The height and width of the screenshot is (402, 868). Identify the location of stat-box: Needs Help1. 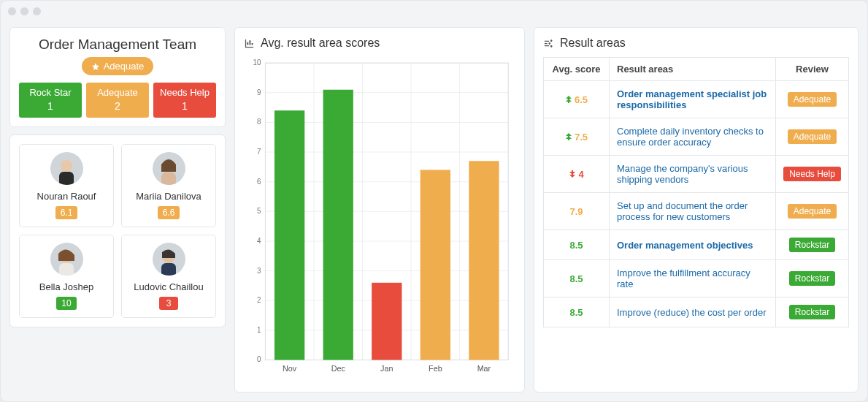
(185, 100).